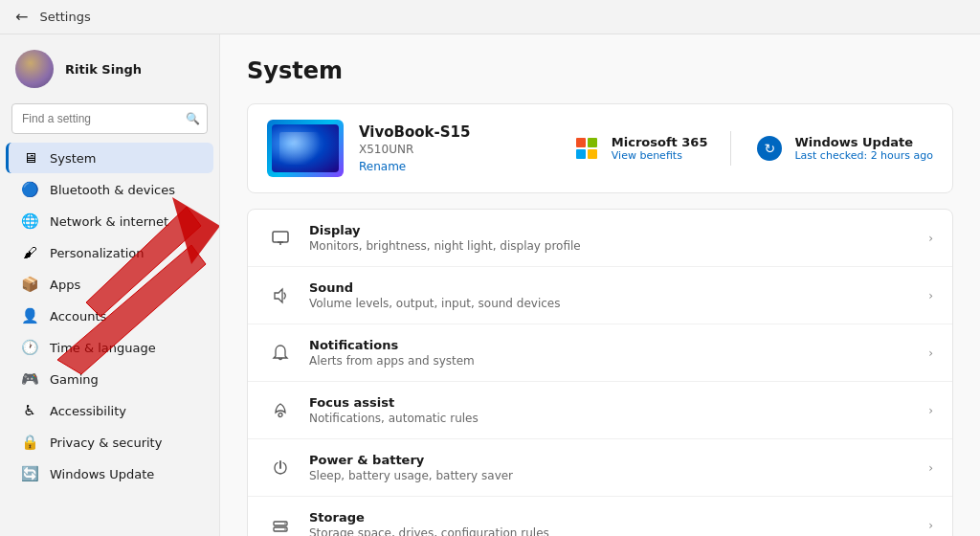  I want to click on sidebar-item-label-privacy: Privacy & security, so click(105, 442).